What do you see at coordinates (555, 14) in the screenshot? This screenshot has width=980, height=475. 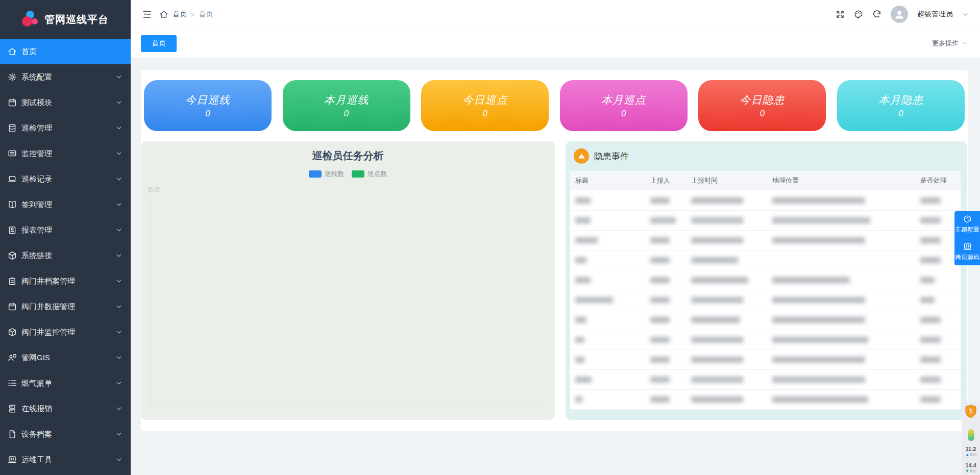 I see `top-header: 首页 > 首页 超级管理员` at bounding box center [555, 14].